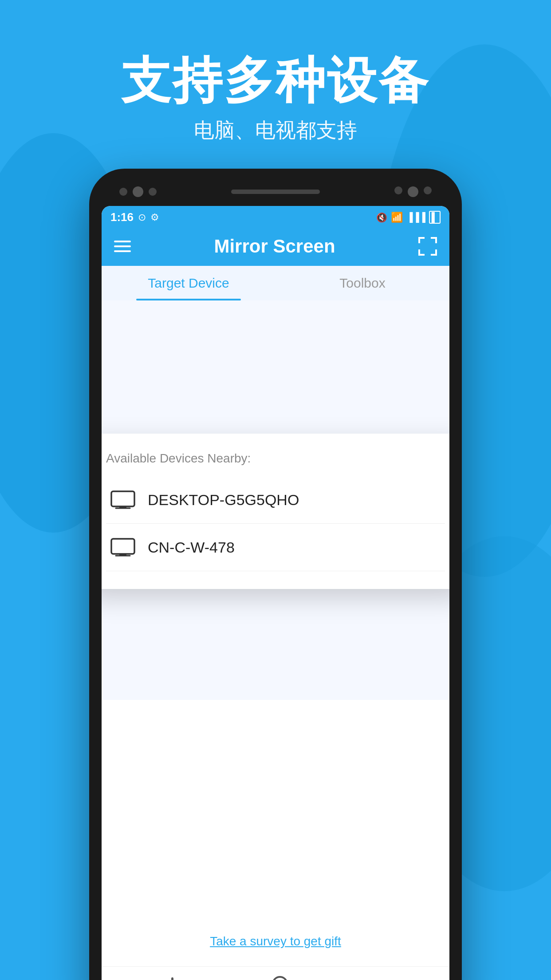 The image size is (551, 980). I want to click on device-name-1: DESKTOP-G5G5QHO, so click(224, 500).